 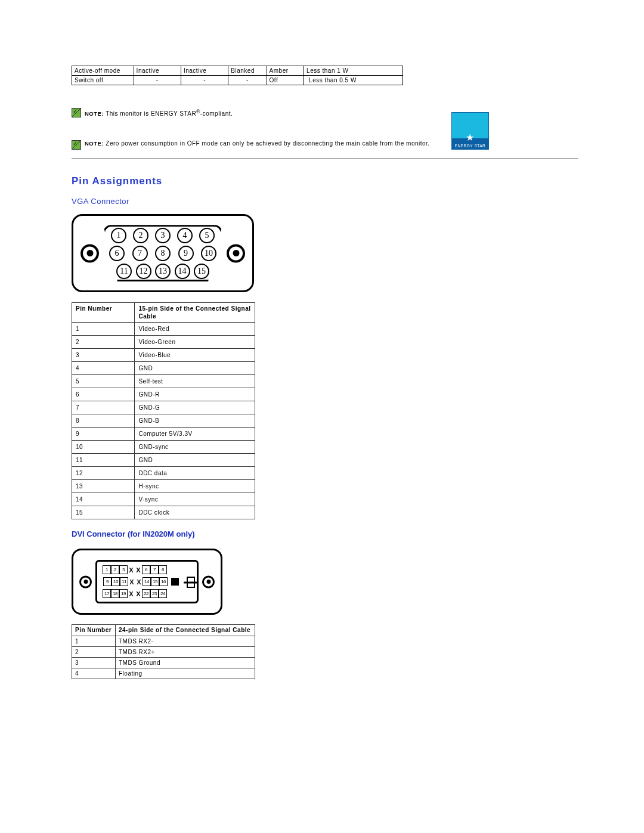 What do you see at coordinates (185, 674) in the screenshot?
I see `pin-description: Floating` at bounding box center [185, 674].